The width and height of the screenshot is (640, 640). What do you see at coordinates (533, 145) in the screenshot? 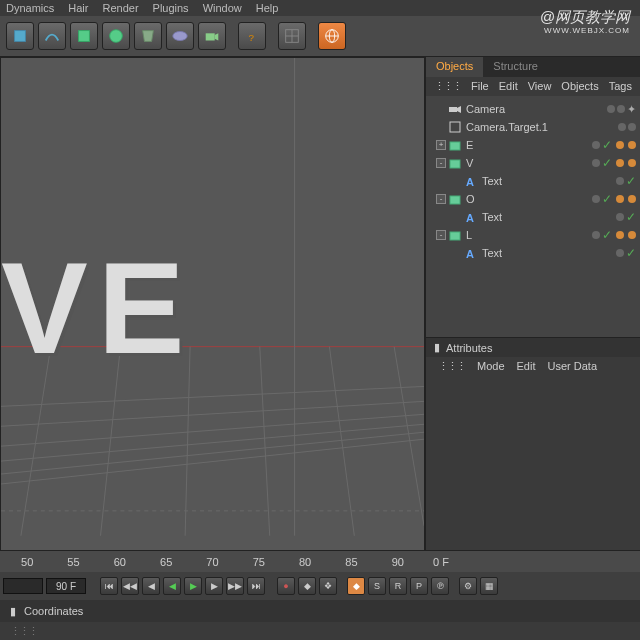
I see `object-row: +E✓` at bounding box center [533, 145].